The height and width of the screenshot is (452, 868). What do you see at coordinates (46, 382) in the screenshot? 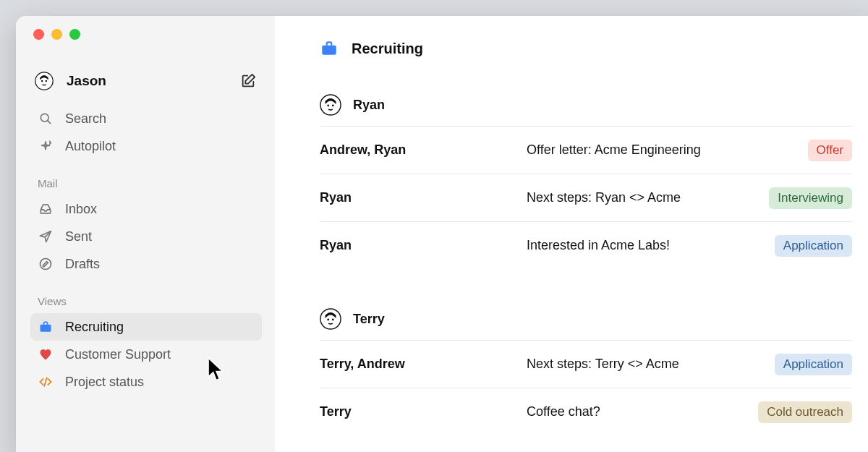
I see `code-icon` at bounding box center [46, 382].